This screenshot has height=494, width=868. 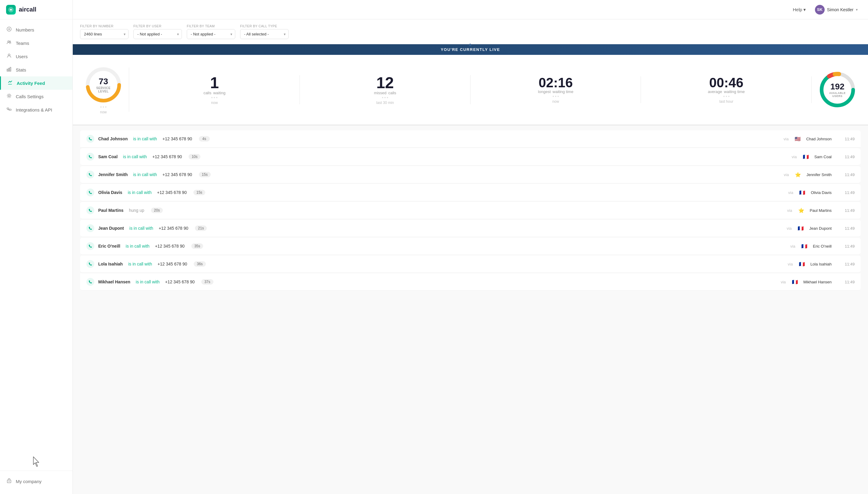 I want to click on activity-row: Mikhael Hansen is in call with +12 345 6…, so click(x=470, y=282).